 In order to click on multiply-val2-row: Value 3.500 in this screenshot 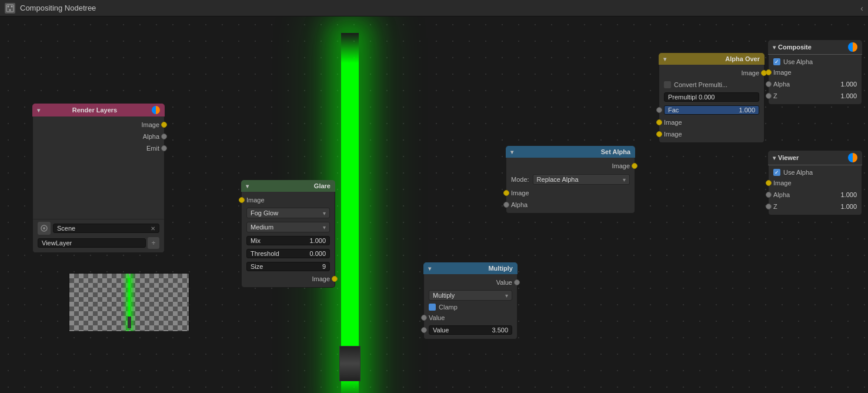, I will do `click(470, 330)`.